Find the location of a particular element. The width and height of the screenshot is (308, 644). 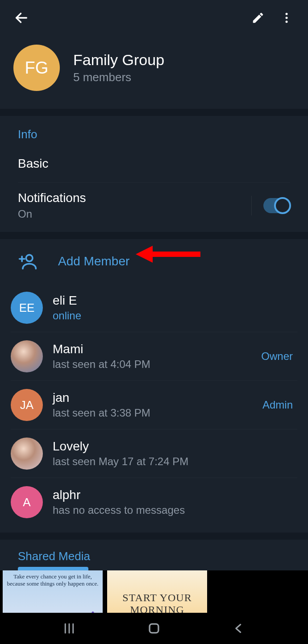

member-name: Mami is located at coordinates (154, 349).